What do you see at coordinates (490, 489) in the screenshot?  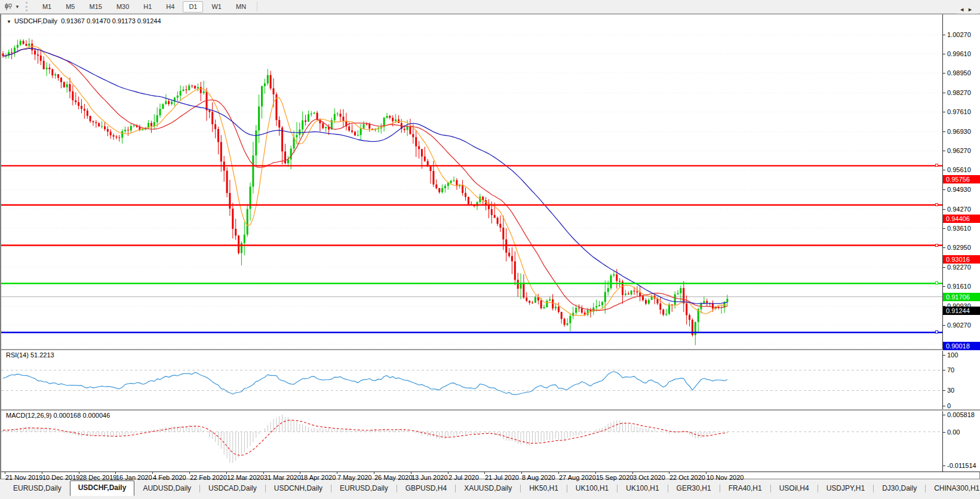 I see `chart-tab-bar: EURUSD,DailyUSDCHF,DailyAUDUSD,DailyUSDC…` at bounding box center [490, 489].